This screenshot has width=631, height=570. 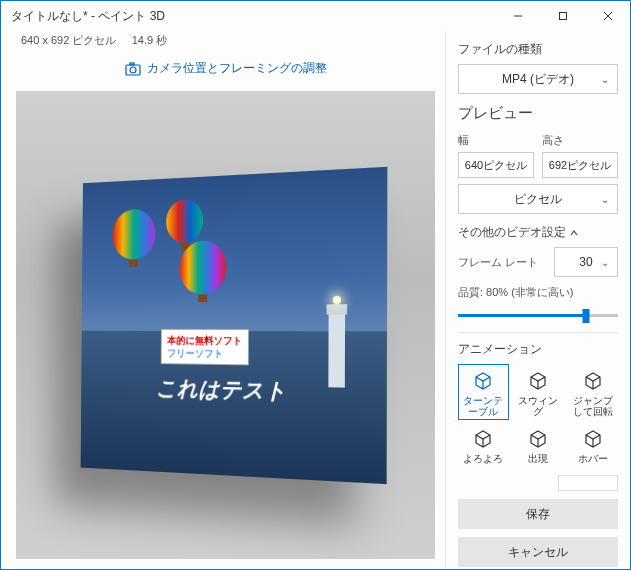 What do you see at coordinates (496, 140) in the screenshot?
I see `width-label: 幅` at bounding box center [496, 140].